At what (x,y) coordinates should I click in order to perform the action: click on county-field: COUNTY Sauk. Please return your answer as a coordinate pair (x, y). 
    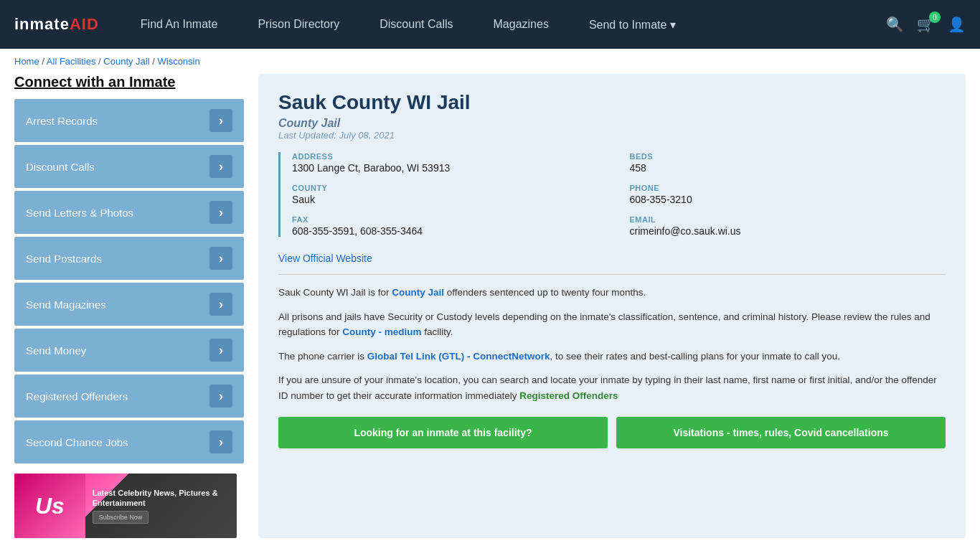
    Looking at the image, I should click on (451, 194).